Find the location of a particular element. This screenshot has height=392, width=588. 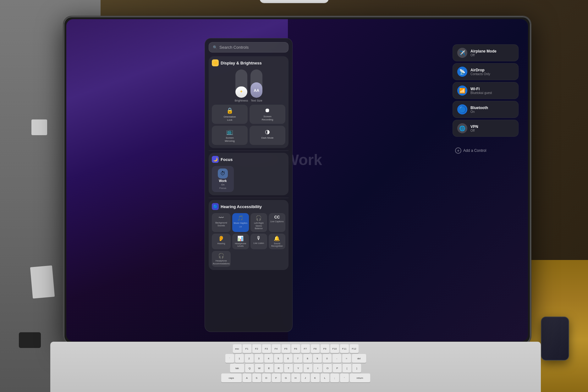

music-haptics-btn: 🎵 Music Haptics Off is located at coordinates (241, 223).